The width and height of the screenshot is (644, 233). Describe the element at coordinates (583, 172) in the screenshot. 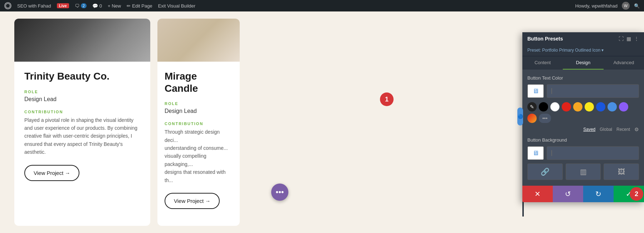

I see `image-type-row: 🔗 ▥ 🖼` at that location.